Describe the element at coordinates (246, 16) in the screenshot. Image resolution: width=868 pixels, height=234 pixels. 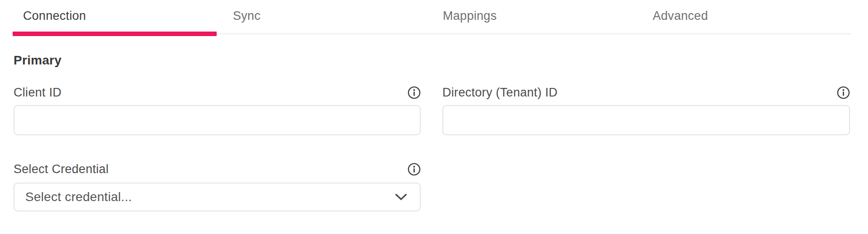
I see `tab-sync-label: Sync` at that location.